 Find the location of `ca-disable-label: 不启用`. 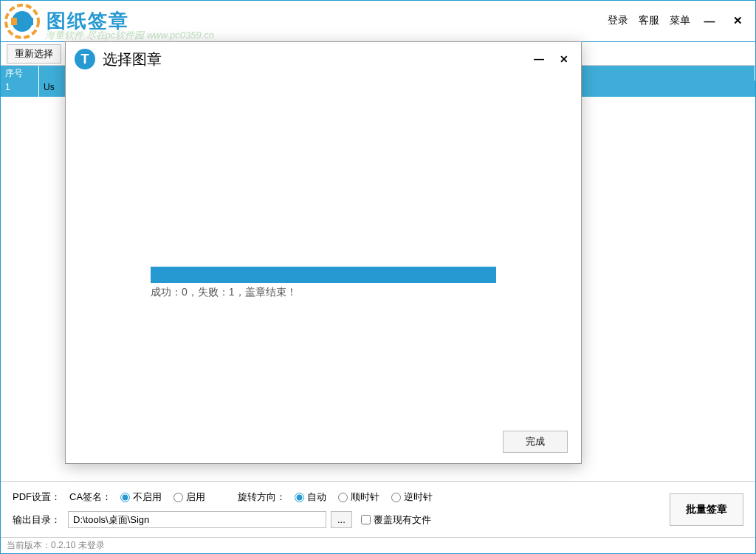

ca-disable-label: 不启用 is located at coordinates (148, 497).